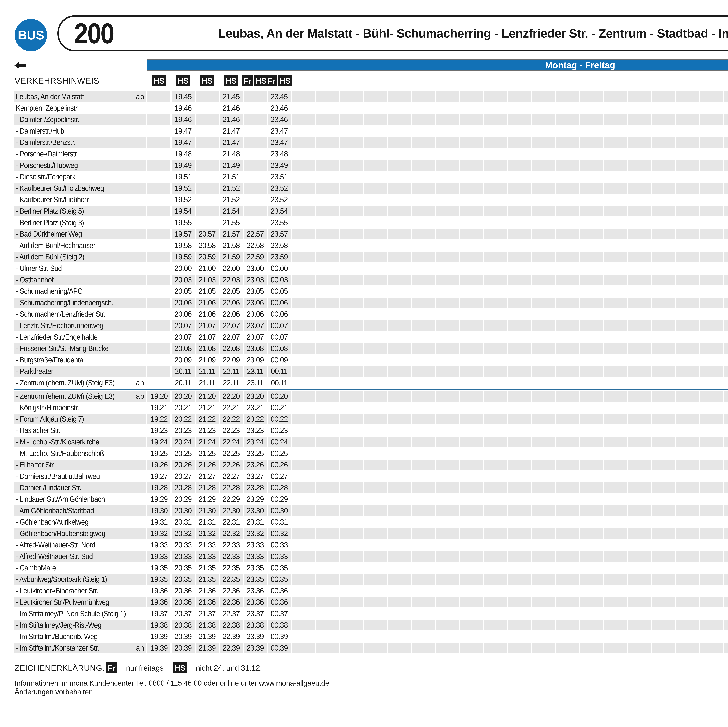 This screenshot has height=727, width=728. What do you see at coordinates (207, 268) in the screenshot?
I see `time-cell: 21.00` at bounding box center [207, 268].